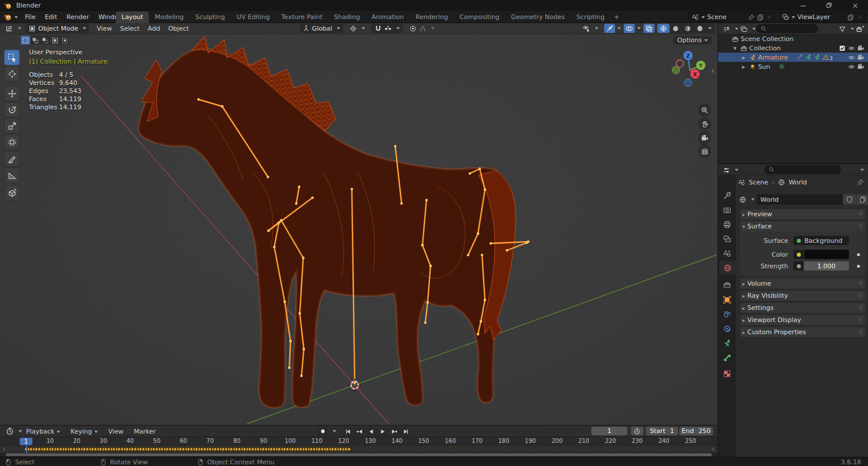  What do you see at coordinates (348, 431) in the screenshot?
I see `jump-to-start-button` at bounding box center [348, 431].